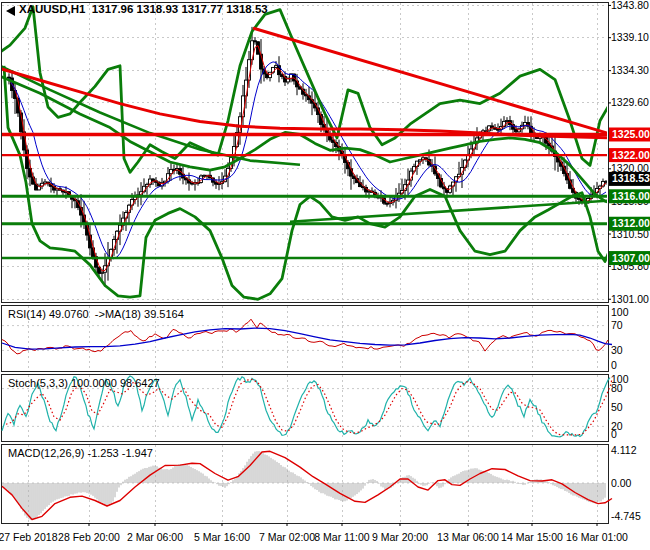 The height and width of the screenshot is (550, 650). Describe the element at coordinates (222, 537) in the screenshot. I see `time-axis-label: 5 Mar 16:00` at that location.